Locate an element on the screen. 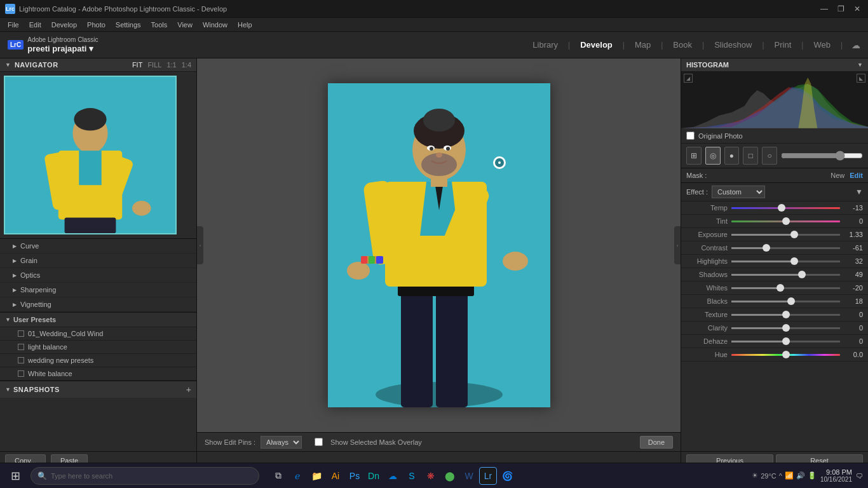 The height and width of the screenshot is (488, 868). menu-edit: Edit is located at coordinates (36, 25).